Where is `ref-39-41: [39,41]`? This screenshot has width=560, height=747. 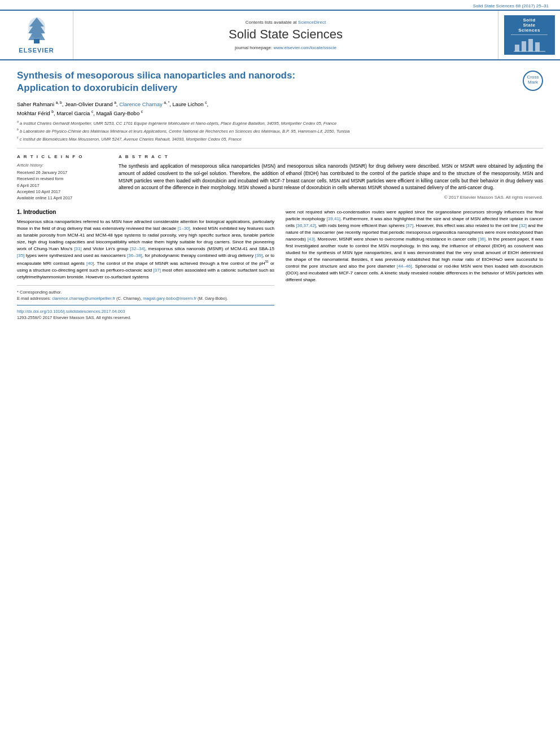 ref-39-41: [39,41] is located at coordinates (334, 219).